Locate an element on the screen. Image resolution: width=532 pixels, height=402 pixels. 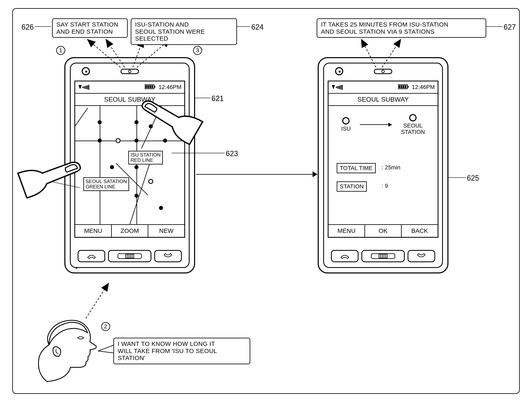
route-from: ISU is located at coordinates (346, 124).